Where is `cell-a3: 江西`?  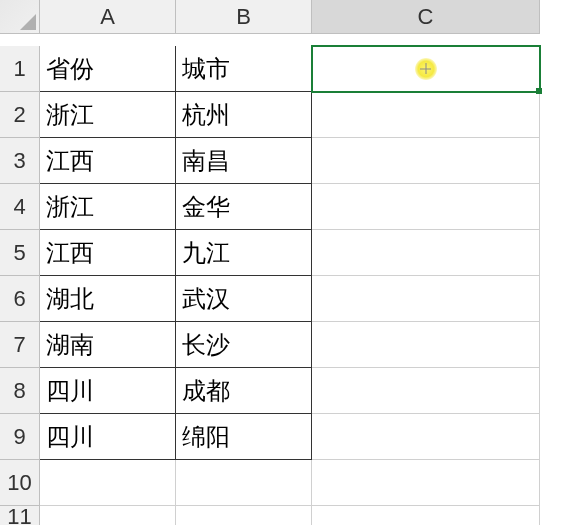
cell-a3: 江西 is located at coordinates (108, 161).